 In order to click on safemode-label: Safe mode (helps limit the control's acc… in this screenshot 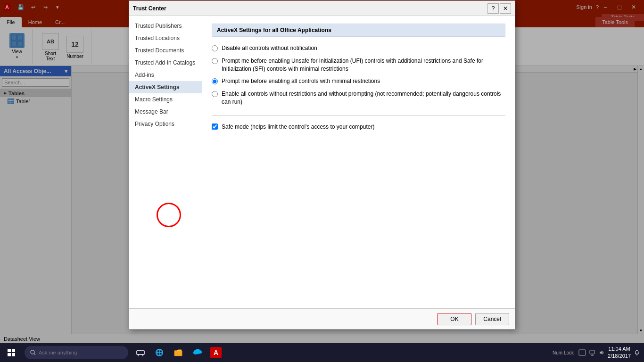, I will do `click(298, 127)`.